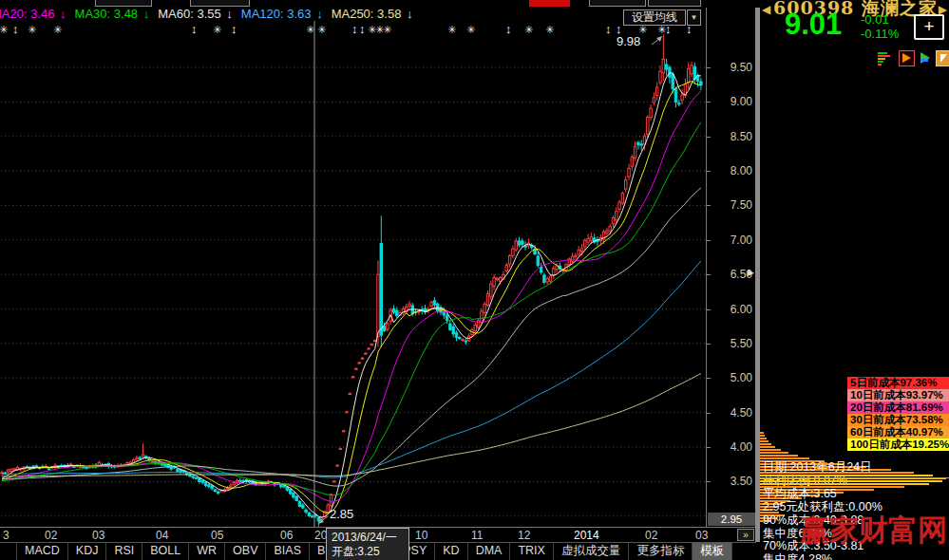 The image size is (949, 560). I want to click on crosshair-tooltip: 2013/6/24/一 开盘:3.25, so click(368, 544).